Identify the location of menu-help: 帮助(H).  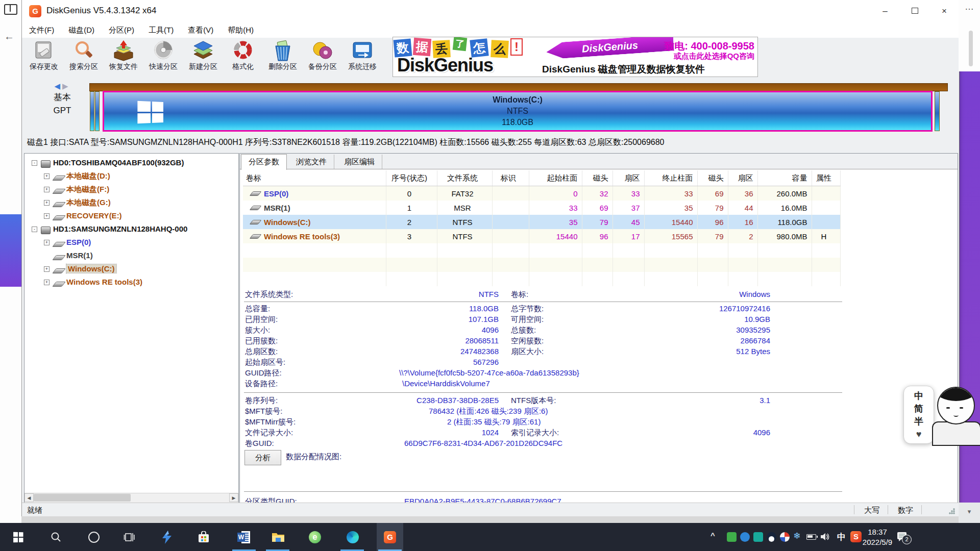
(241, 30).